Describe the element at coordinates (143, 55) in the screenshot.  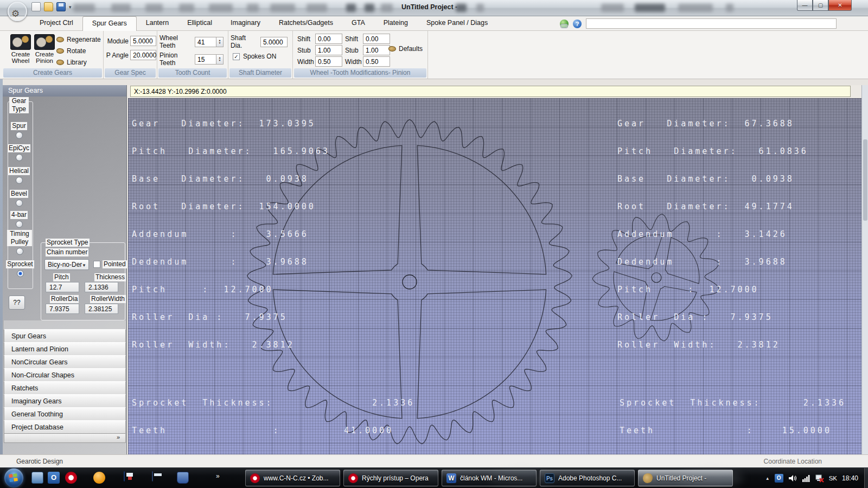
I see `p-angle-field: 20.0000` at that location.